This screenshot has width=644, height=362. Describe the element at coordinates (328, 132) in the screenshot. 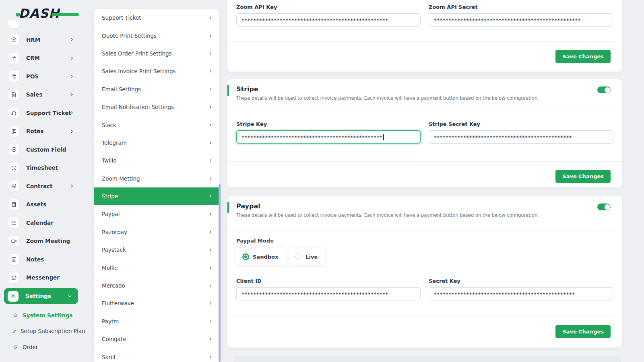

I see `stripe-key-field: Stripe Key *****************************…` at that location.